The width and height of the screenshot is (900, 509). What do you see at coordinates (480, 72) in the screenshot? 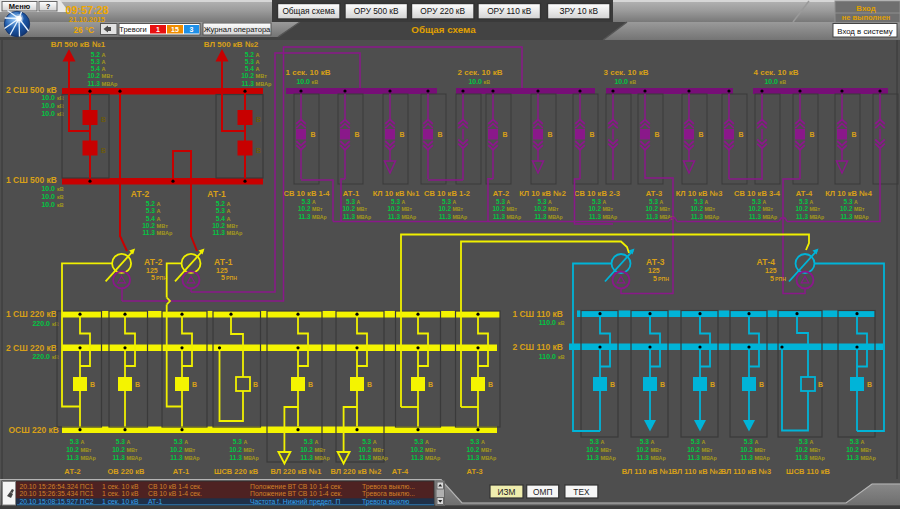
I see `svg-text: 2 сек. 10 кВ` at bounding box center [480, 72].